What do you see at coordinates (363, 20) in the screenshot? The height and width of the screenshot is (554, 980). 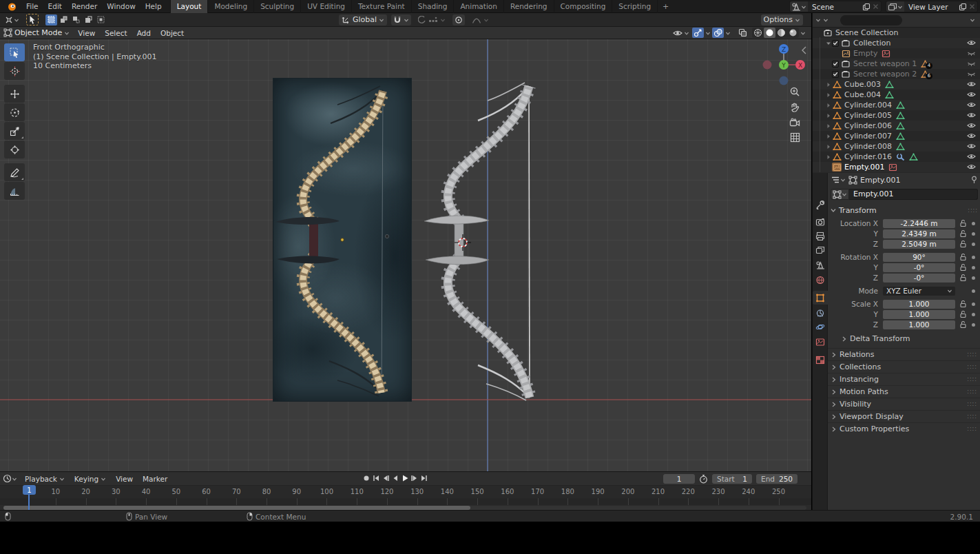 I see `transform-orientation-dropdown: Global` at bounding box center [363, 20].